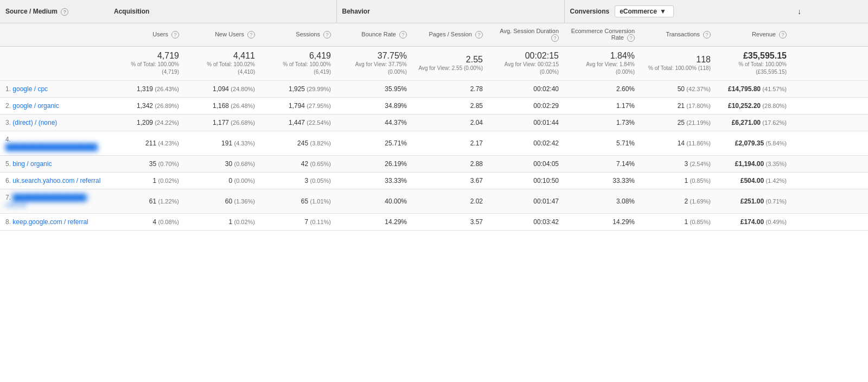 The height and width of the screenshot is (382, 868). I want to click on newusers-help-icon: ?, so click(251, 35).